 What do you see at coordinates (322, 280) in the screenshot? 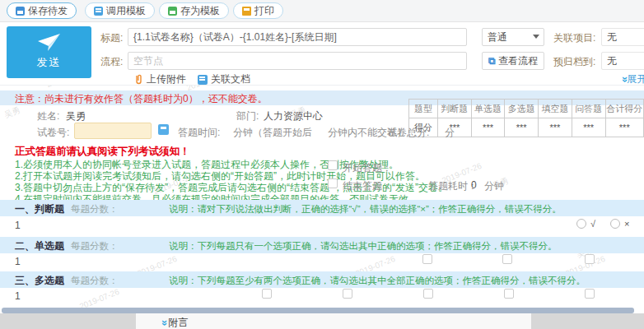
I see `section-multi-header: 三、多选题 每题分数： 说明：下列每题至少有两个选项正确，请勾选出其中全部正确的…` at bounding box center [322, 280].